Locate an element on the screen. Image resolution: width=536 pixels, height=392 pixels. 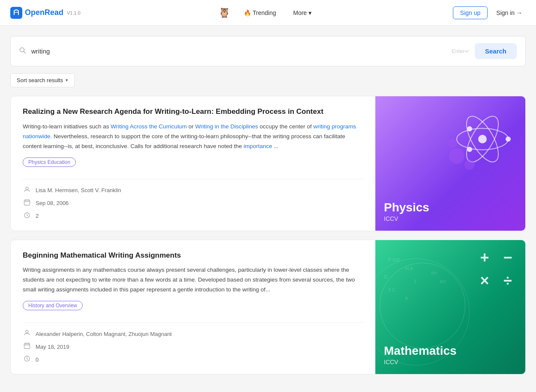
logo-version: V1.1.0 is located at coordinates (74, 13).